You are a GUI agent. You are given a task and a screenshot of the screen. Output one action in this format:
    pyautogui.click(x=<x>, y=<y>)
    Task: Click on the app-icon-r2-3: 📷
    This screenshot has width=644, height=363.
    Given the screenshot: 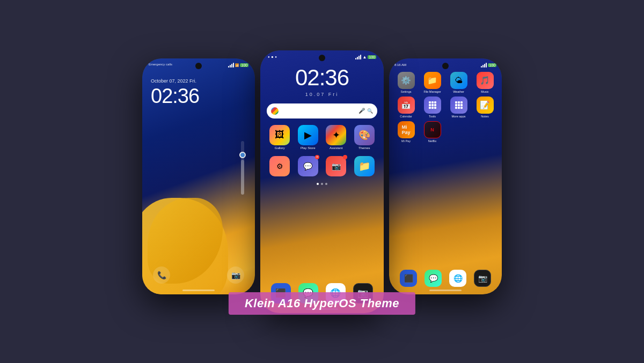 What is the action you would take?
    pyautogui.click(x=336, y=166)
    